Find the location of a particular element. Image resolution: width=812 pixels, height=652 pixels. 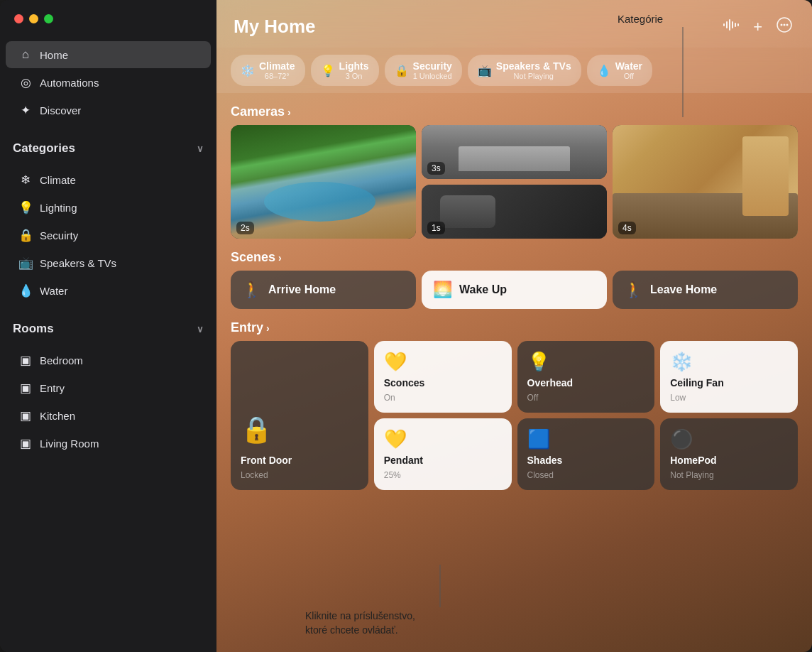

overhead-value: Off is located at coordinates (586, 398).